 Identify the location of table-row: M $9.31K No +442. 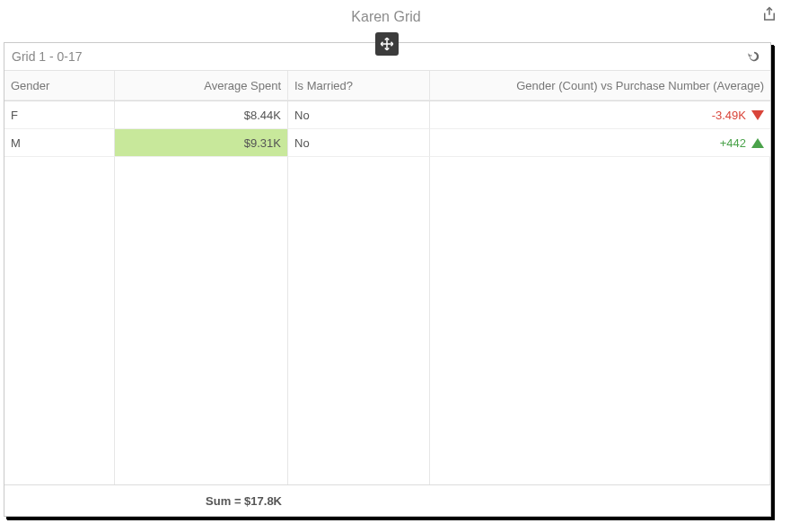
(388, 144).